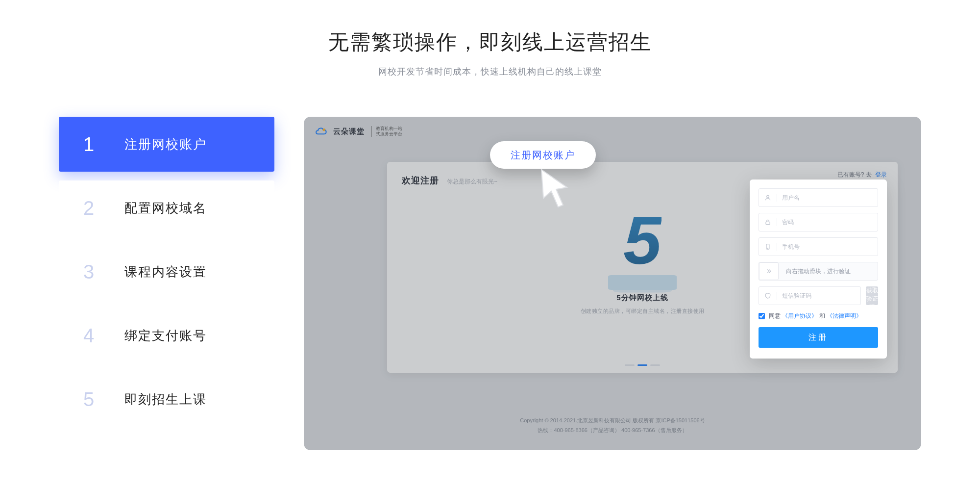 The image size is (980, 488). I want to click on agree-checkbox, so click(761, 316).